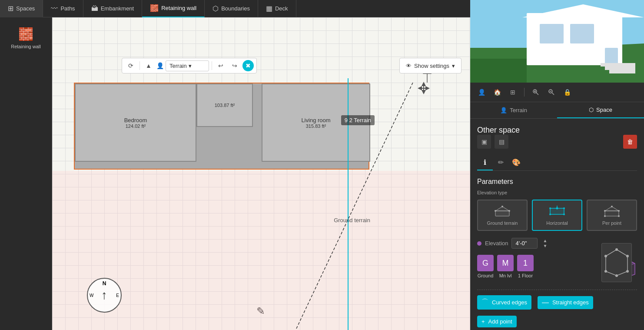 This screenshot has height=330, width=644. Describe the element at coordinates (63, 9) in the screenshot. I see `tab-paths: 〰 Paths` at that location.